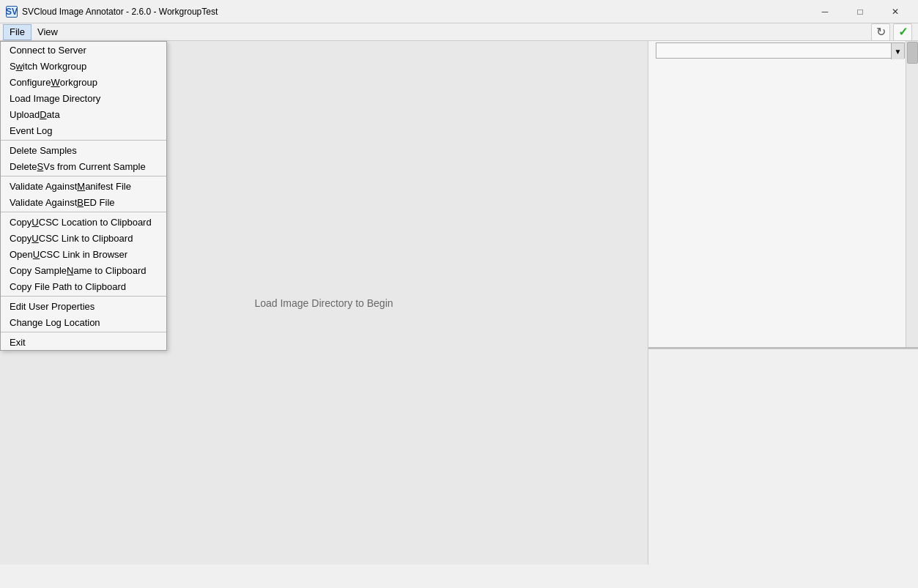 The image size is (918, 588). Describe the element at coordinates (84, 50) in the screenshot. I see `menu-item-connect-to-server: Connect to Server` at that location.